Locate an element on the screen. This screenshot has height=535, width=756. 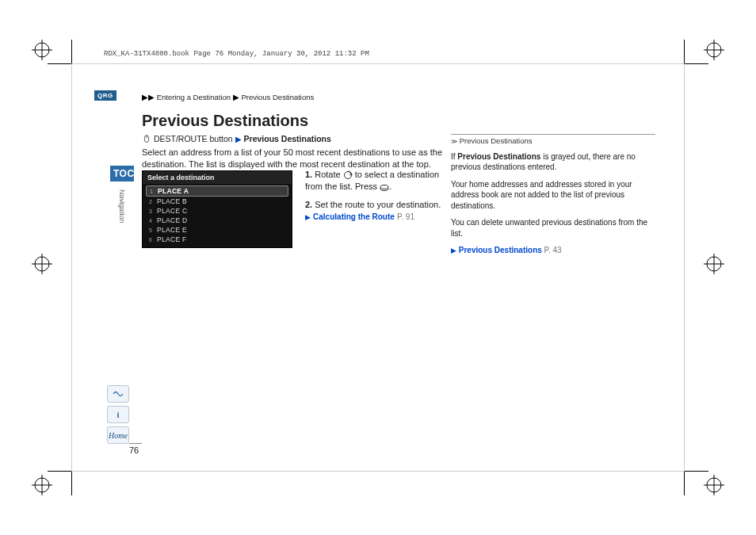
row-label: PLACE C is located at coordinates (172, 211).